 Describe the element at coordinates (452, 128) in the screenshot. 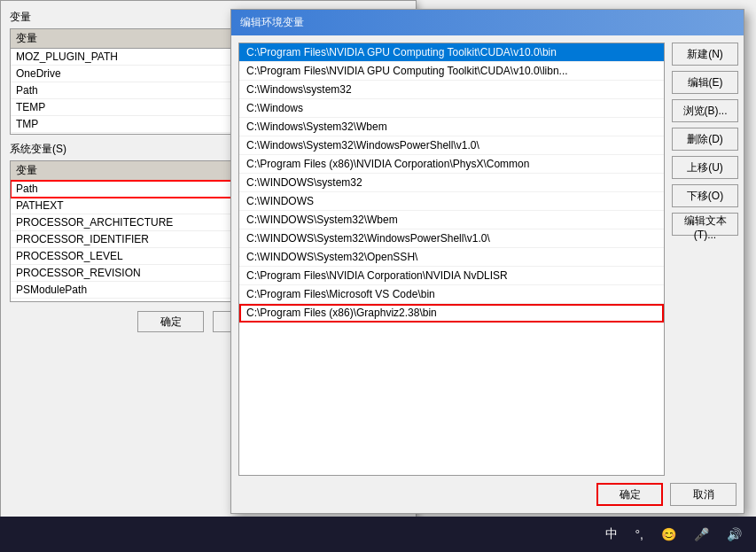

I see `path-list-item: C:\Windows\System32\Wbem` at that location.